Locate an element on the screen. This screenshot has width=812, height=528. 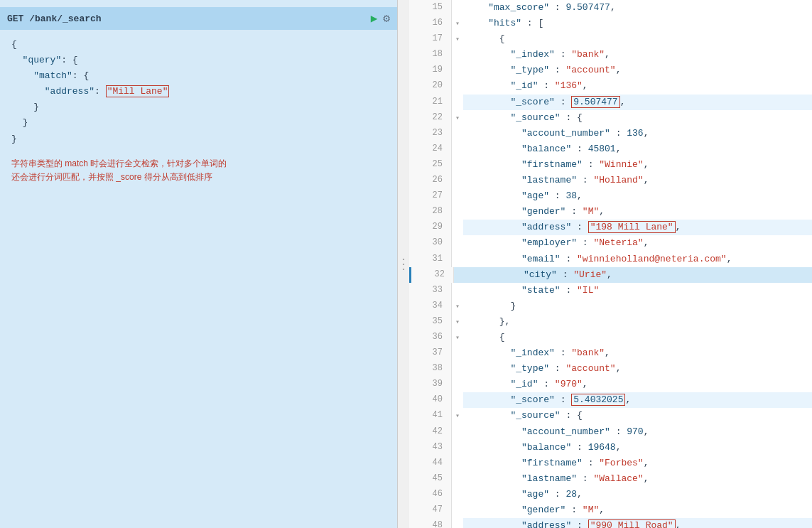
table-row: 46 "age" : 28, is located at coordinates (611, 495).